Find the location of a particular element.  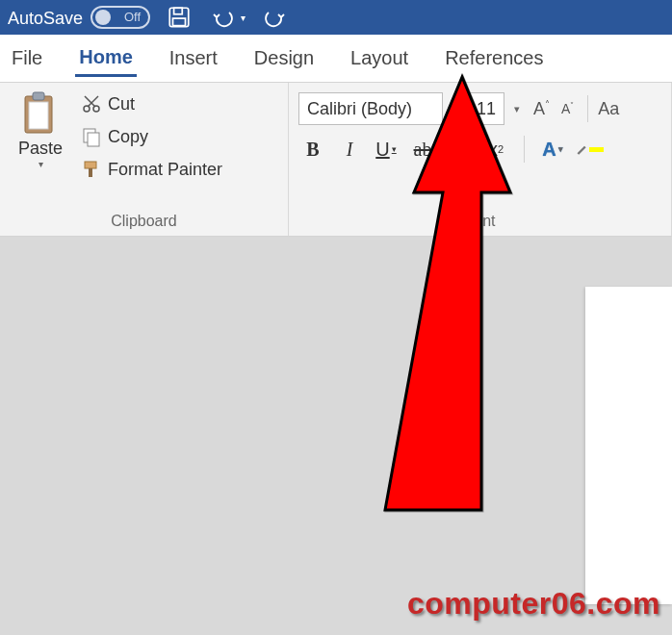

scissors-icon is located at coordinates (91, 104).